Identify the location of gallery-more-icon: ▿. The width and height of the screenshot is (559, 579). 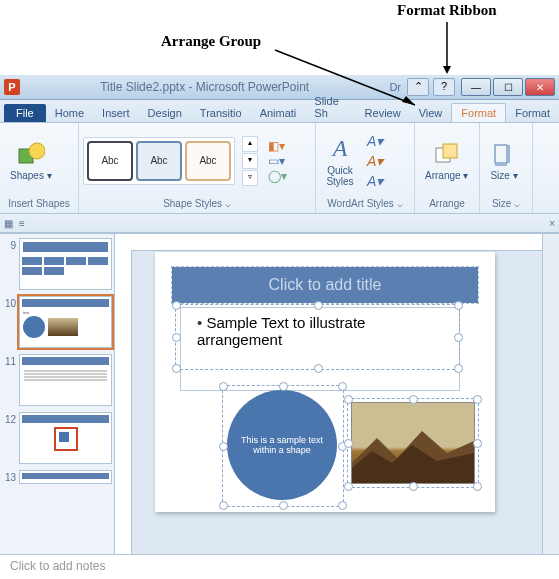
(250, 178).